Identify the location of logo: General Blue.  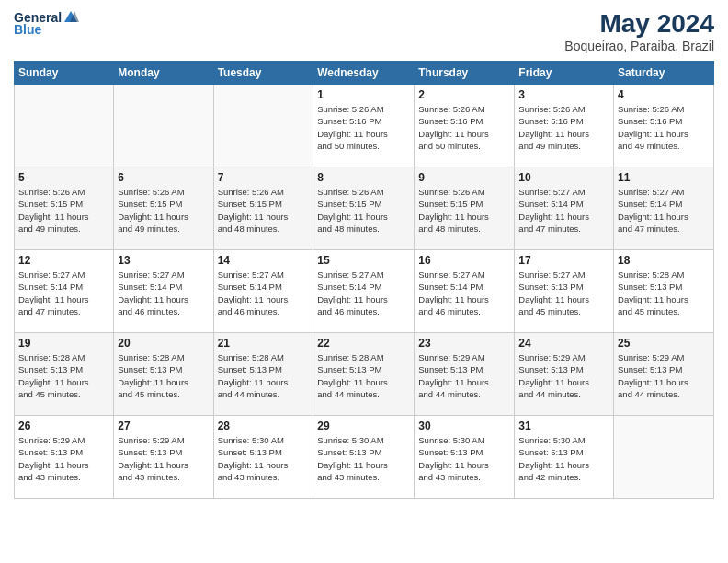
(46, 23).